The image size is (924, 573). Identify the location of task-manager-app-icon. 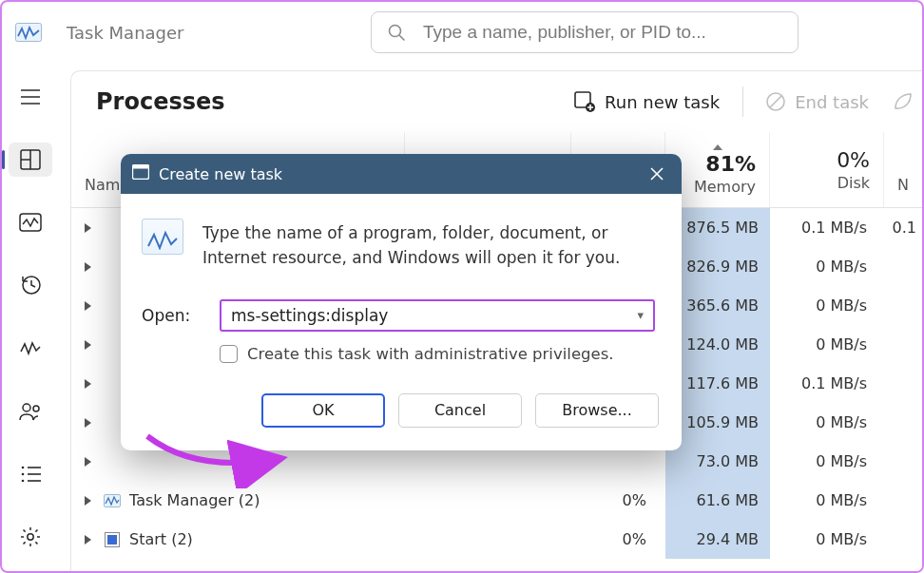
(112, 501).